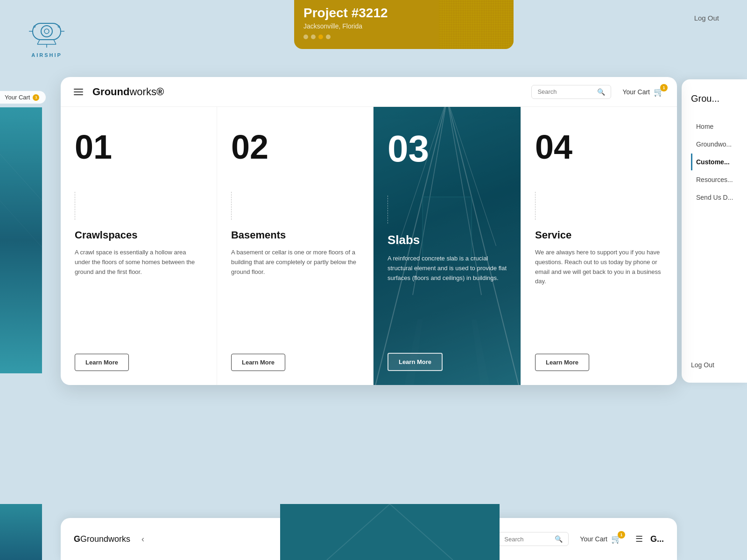  Describe the element at coordinates (404, 24) in the screenshot. I see `top-project-card: Project #3212 Jacksonville, Florida` at that location.